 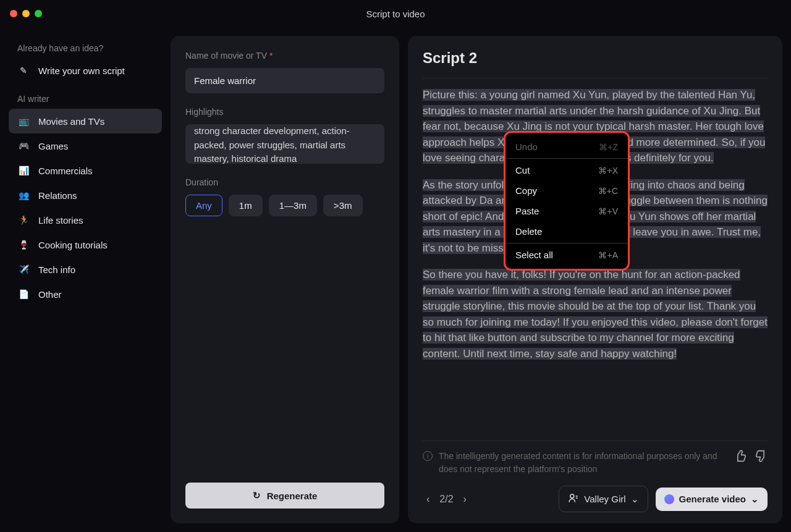 What do you see at coordinates (428, 456) in the screenshot?
I see `info-icon: i` at bounding box center [428, 456].